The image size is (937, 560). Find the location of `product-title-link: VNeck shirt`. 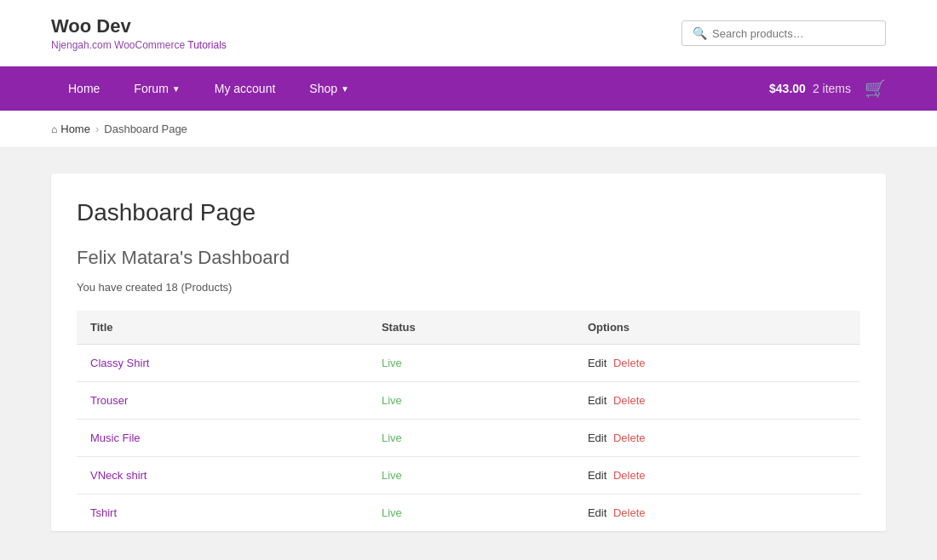

product-title-link: VNeck shirt is located at coordinates (118, 475).